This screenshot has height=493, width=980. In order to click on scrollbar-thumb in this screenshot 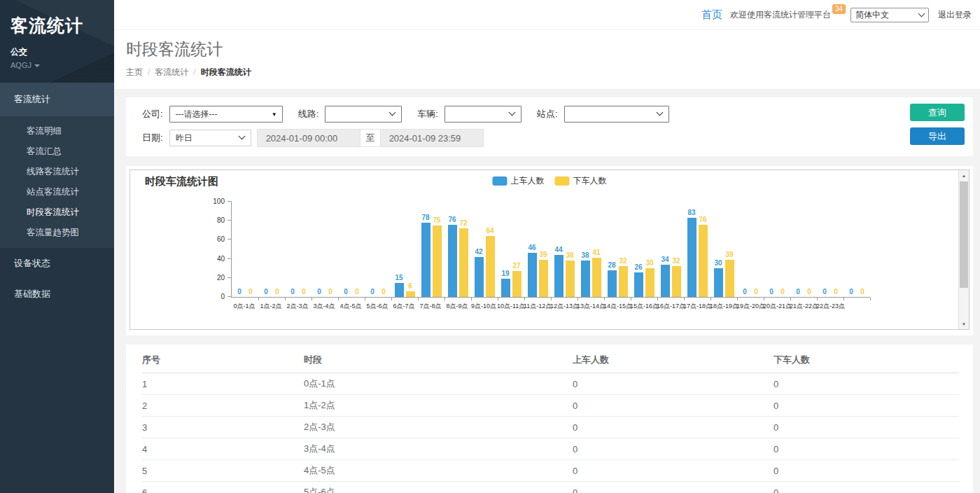, I will do `click(964, 235)`.